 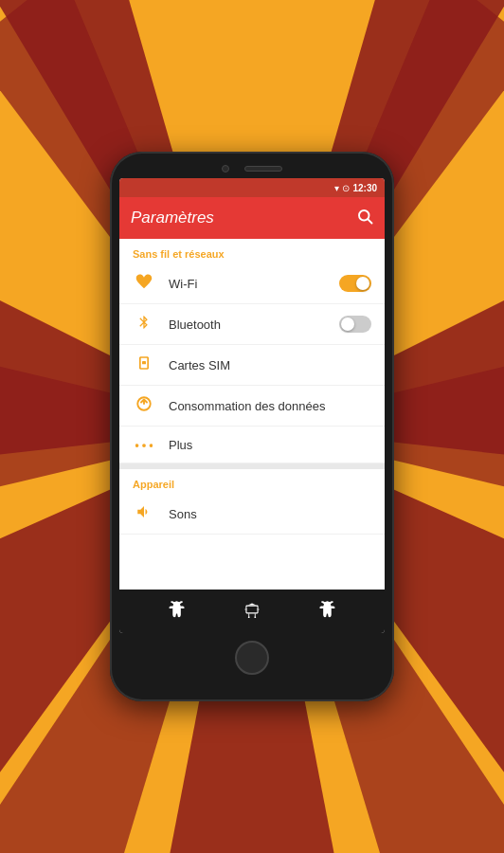 I want to click on nav-carousel, so click(x=252, y=612).